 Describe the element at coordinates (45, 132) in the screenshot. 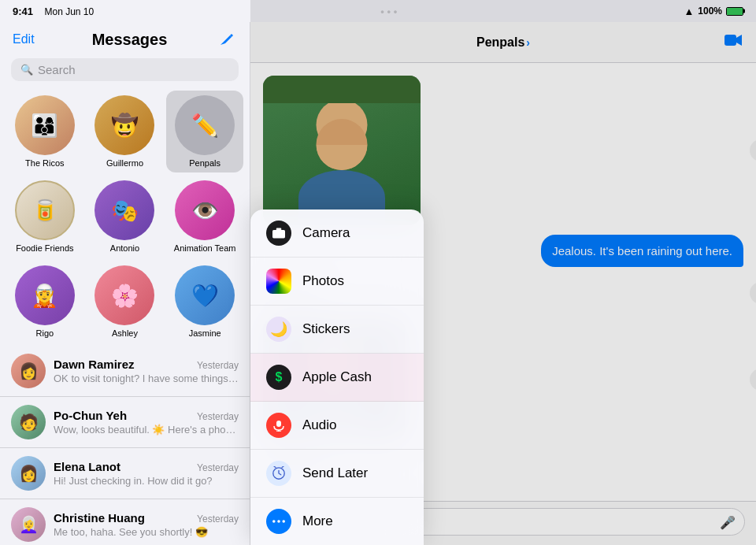

I see `pinned-item-ricos: 👨‍👩‍👦 The Ricos` at that location.